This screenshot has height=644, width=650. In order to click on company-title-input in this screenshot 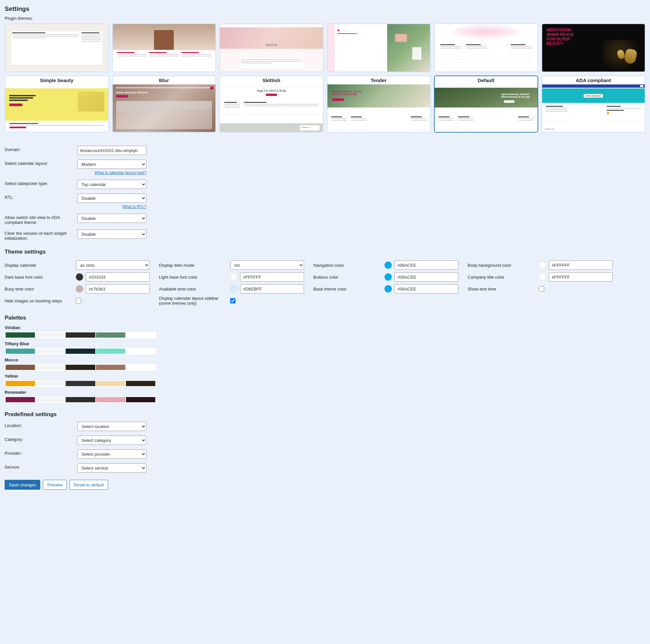, I will do `click(581, 277)`.